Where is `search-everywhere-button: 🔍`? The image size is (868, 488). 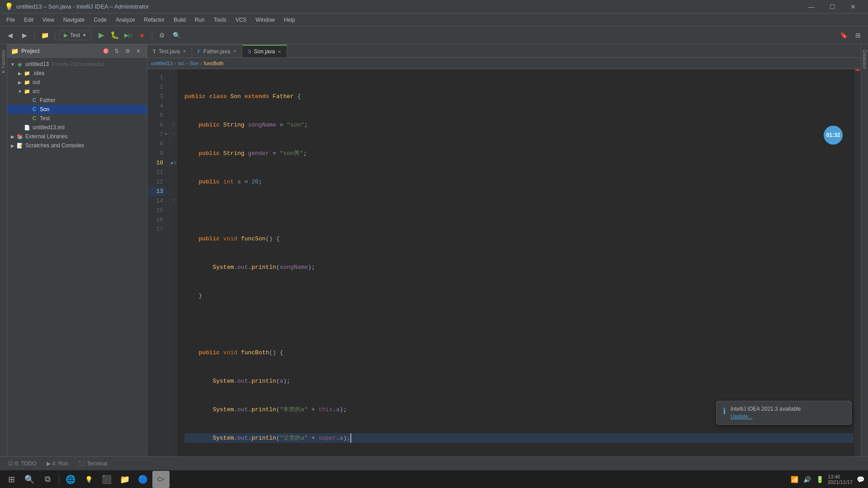 search-everywhere-button: 🔍 is located at coordinates (177, 35).